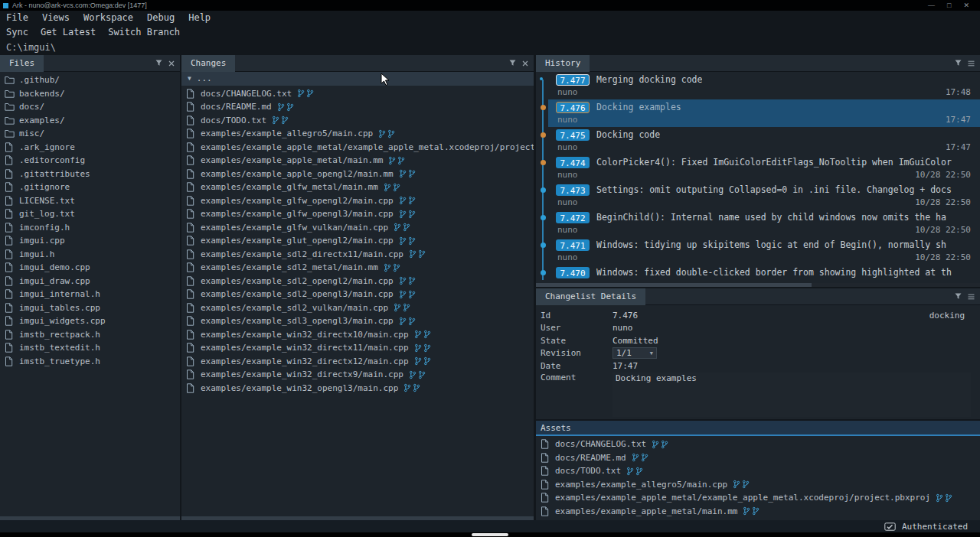  I want to click on changed-file-row: examples/example_win32_directx9/main.cpp, so click(358, 375).